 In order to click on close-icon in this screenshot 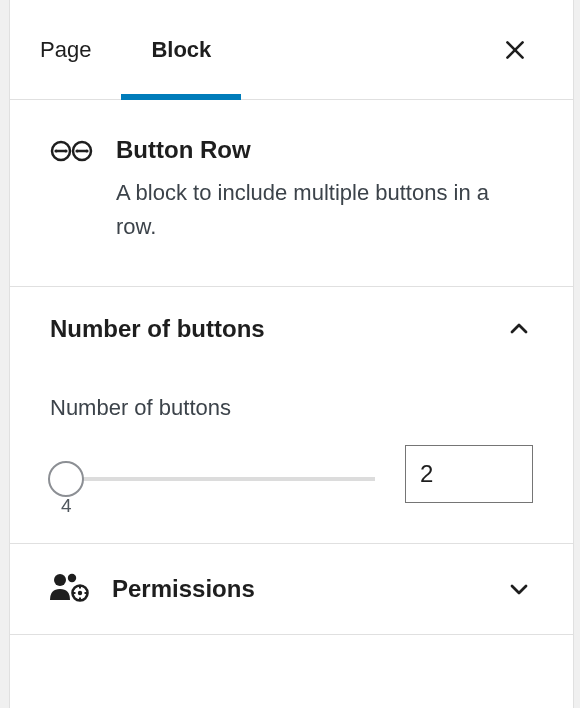, I will do `click(515, 50)`.